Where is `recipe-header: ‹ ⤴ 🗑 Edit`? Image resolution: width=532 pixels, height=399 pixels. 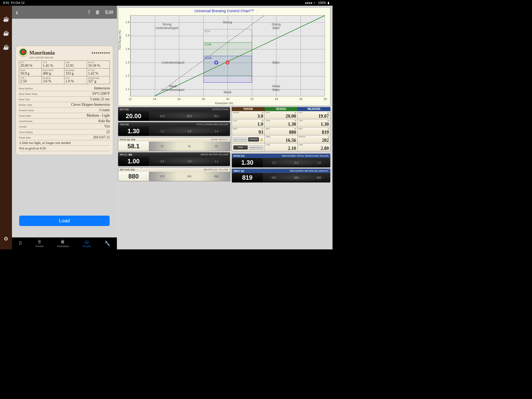
recipe-header: ‹ ⤴ 🗑 Edit is located at coordinates (64, 12).